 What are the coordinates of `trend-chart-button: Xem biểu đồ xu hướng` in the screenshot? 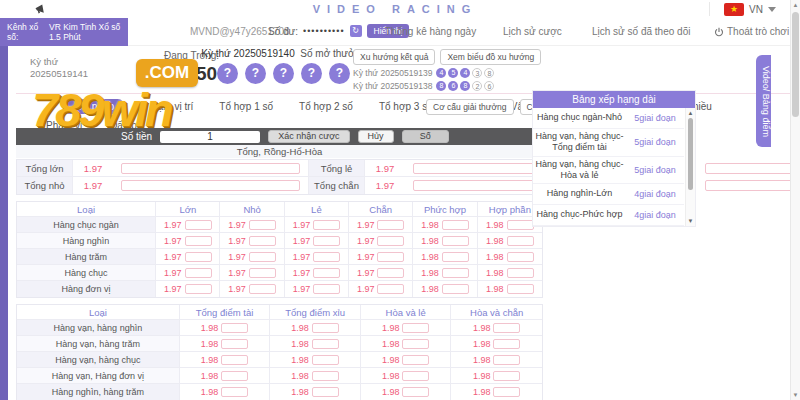 It's located at (490, 57).